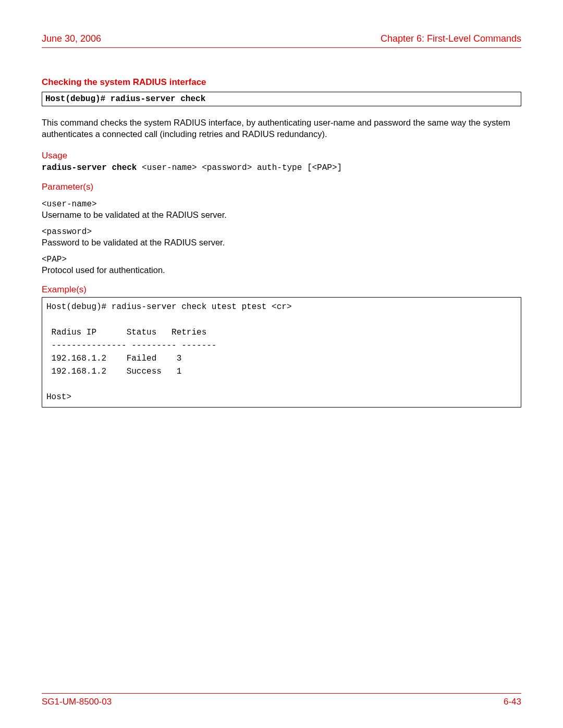  What do you see at coordinates (71, 39) in the screenshot?
I see `header-date: June 30, 2006` at bounding box center [71, 39].